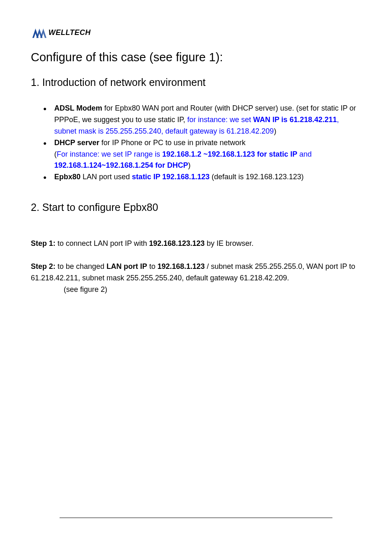  I want to click on bullet-prefix: ADSL Modem, so click(78, 108).